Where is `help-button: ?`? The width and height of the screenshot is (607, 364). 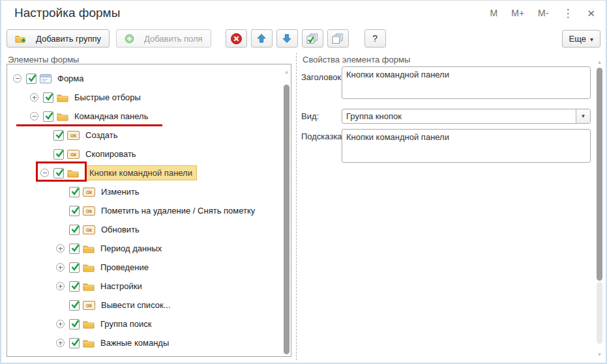 help-button: ? is located at coordinates (376, 38).